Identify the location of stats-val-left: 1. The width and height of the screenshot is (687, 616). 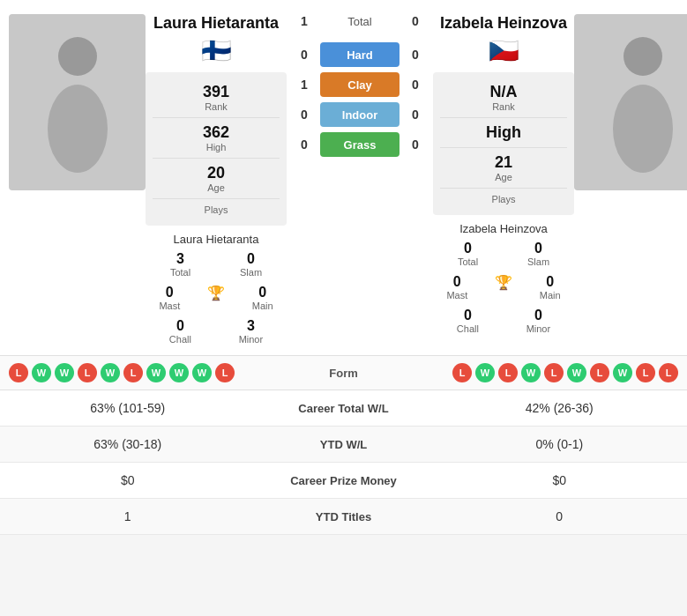
(128, 516).